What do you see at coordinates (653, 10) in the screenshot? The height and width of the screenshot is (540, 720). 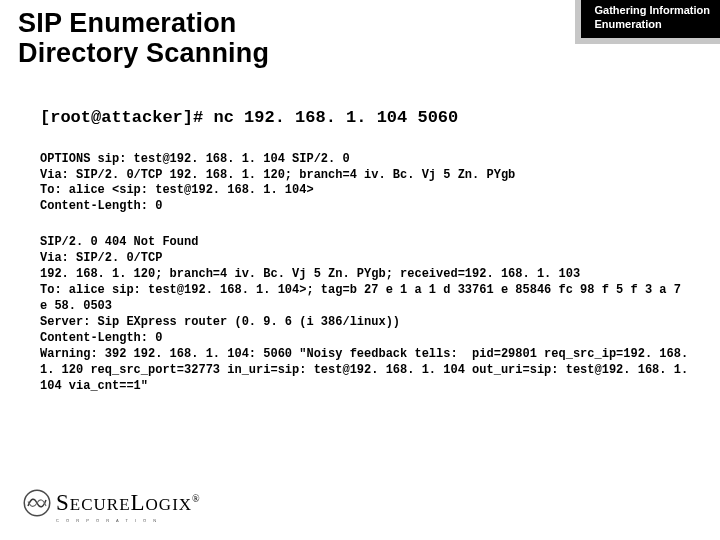 I see `header-line1: Gathering Information` at bounding box center [653, 10].